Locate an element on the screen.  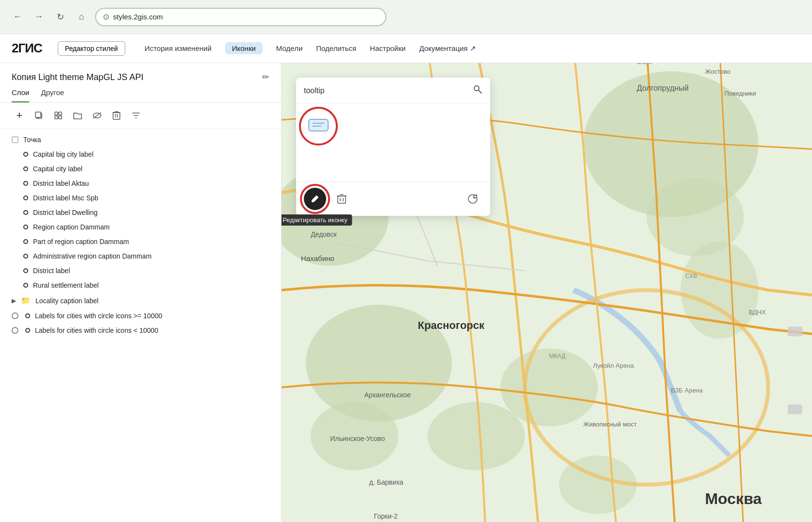
nav-link-docs: Документация ↗ is located at coordinates (447, 49).